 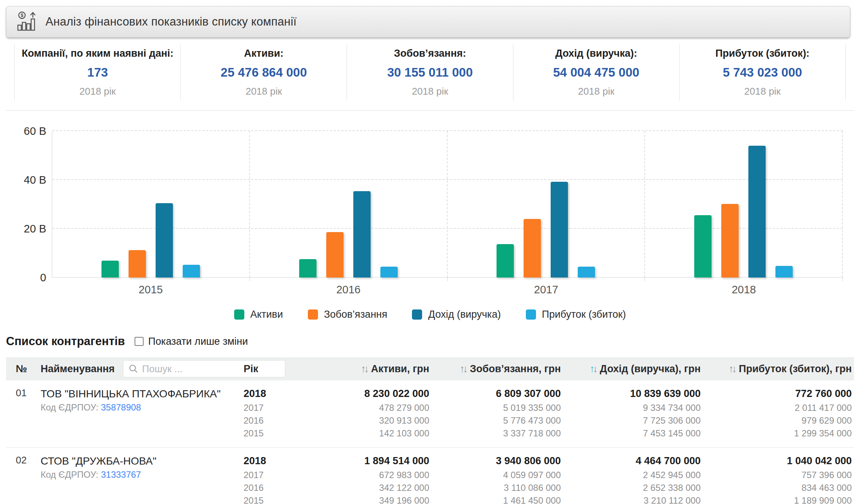 What do you see at coordinates (97, 72) in the screenshot?
I see `stat-card: Компанії, по яким наявні дані:1732018 рі…` at bounding box center [97, 72].